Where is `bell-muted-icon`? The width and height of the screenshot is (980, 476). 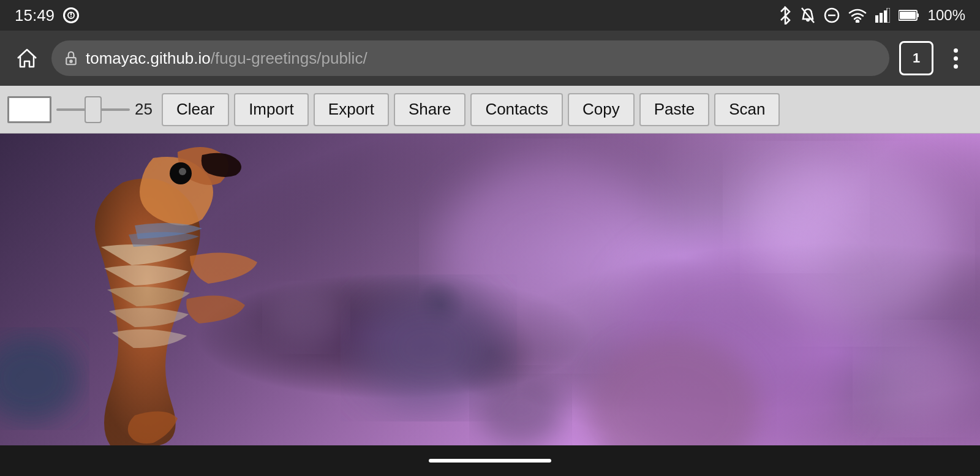 bell-muted-icon is located at coordinates (808, 15).